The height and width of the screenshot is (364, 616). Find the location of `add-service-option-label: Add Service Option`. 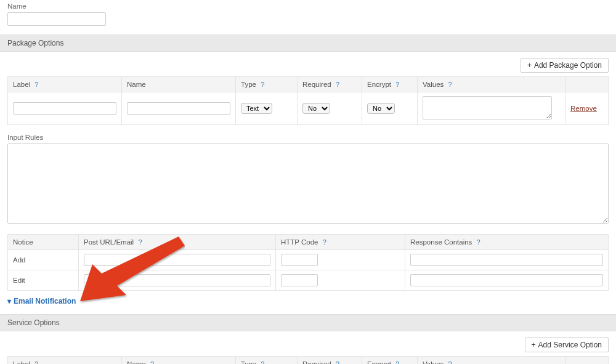

add-service-option-label: Add Service Option is located at coordinates (570, 345).